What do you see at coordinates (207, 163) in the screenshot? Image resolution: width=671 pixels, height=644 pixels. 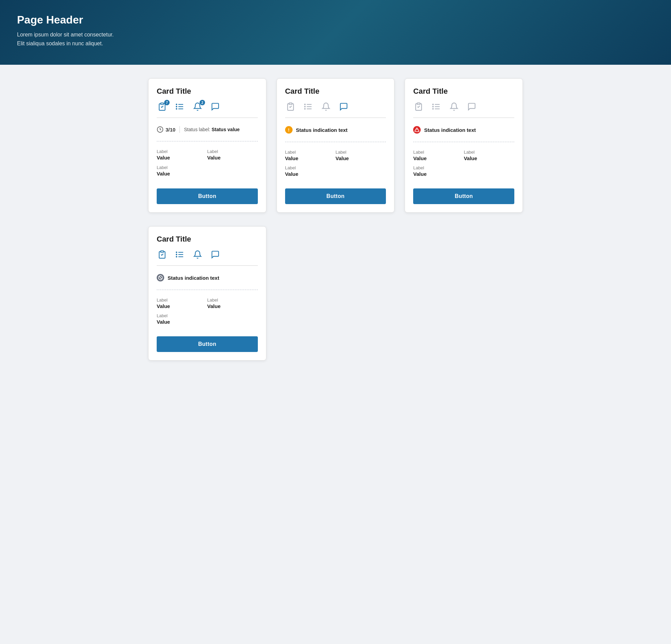 I see `card-1-fields: Label Value Label Value Label Value` at bounding box center [207, 163].